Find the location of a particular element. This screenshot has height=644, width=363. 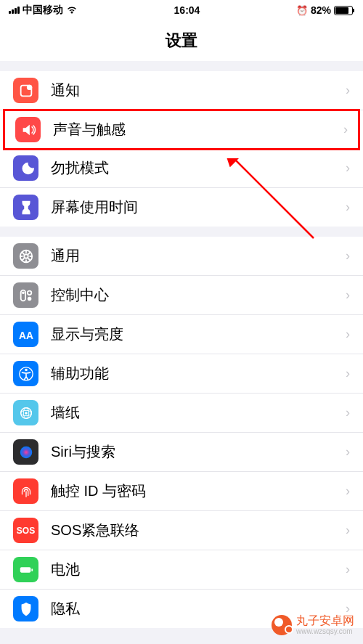

carrier-label: 中国移动 is located at coordinates (43, 10).